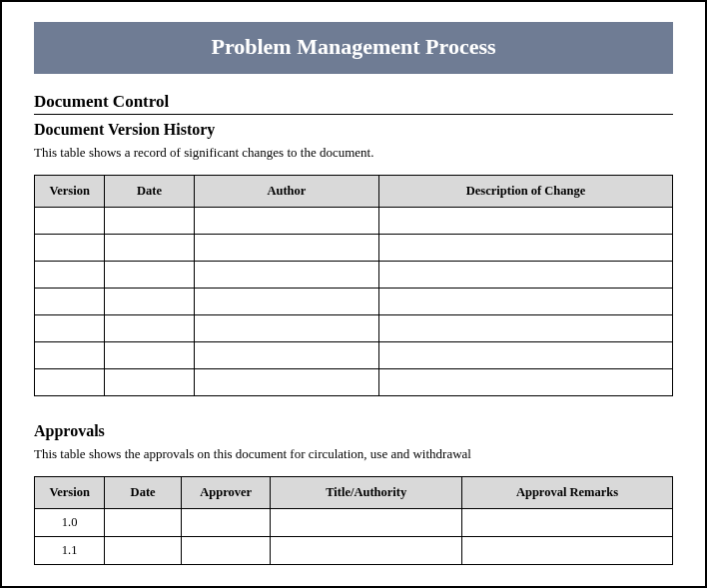 The image size is (707, 588). What do you see at coordinates (354, 493) in the screenshot?
I see `table-header-row: Version Date Approver Title/Authority Ap…` at bounding box center [354, 493].